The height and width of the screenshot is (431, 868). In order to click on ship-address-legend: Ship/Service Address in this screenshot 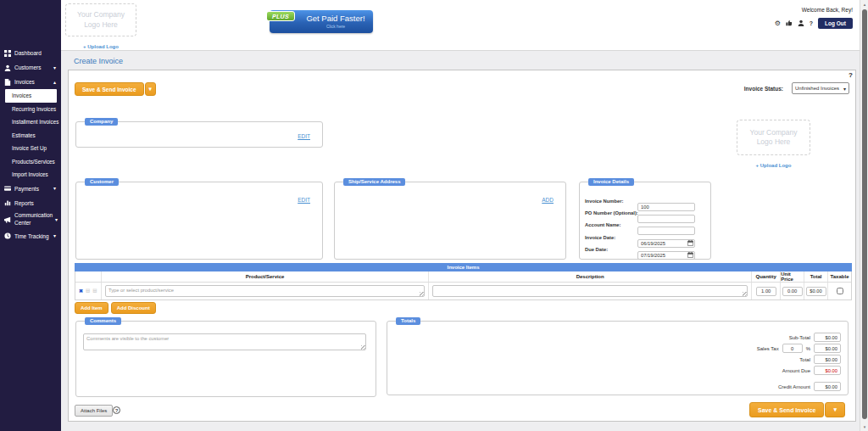, I will do `click(375, 182)`.